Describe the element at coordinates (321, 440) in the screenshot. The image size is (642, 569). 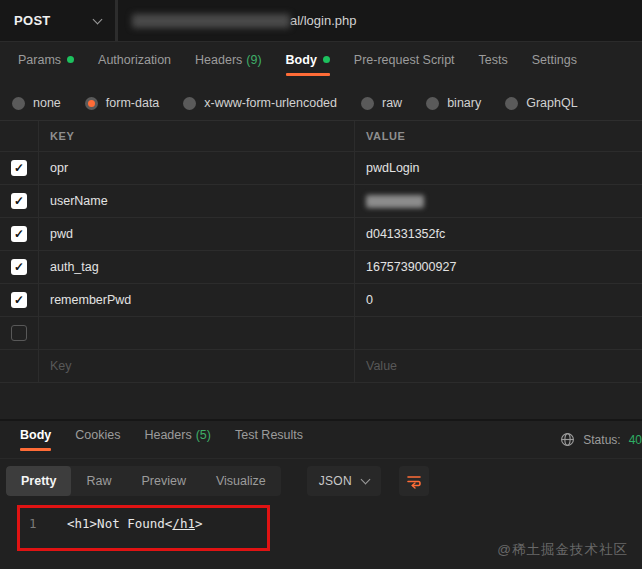
I see `response-tabs: BodyCookiesHeaders (5)Test Results Statu…` at that location.